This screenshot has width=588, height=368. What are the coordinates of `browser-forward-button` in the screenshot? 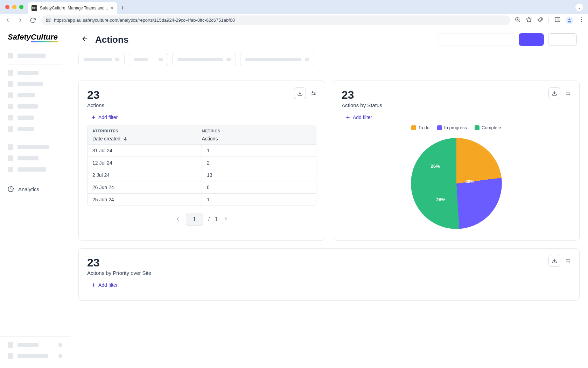 It's located at (20, 20).